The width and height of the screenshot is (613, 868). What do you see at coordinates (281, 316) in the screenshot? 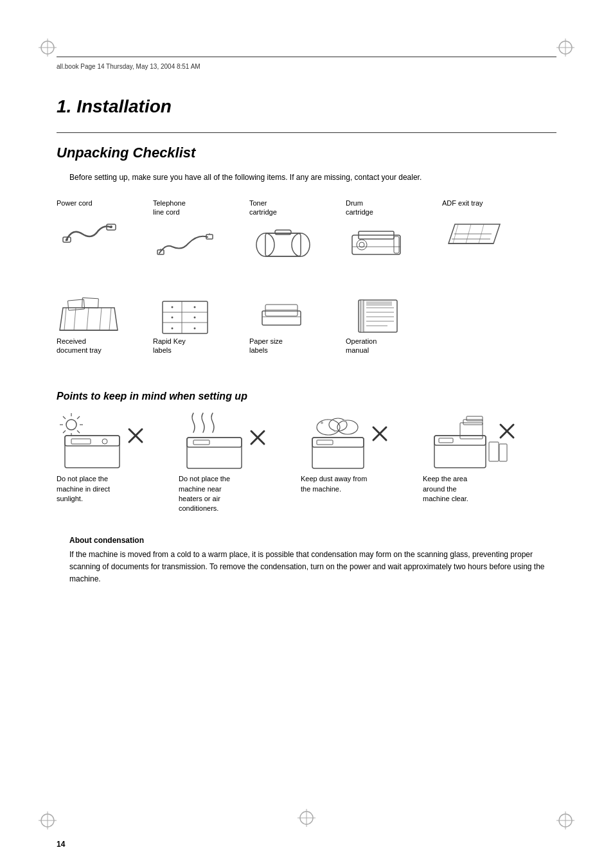
I see `item-image-paper-size-labels` at bounding box center [281, 316].